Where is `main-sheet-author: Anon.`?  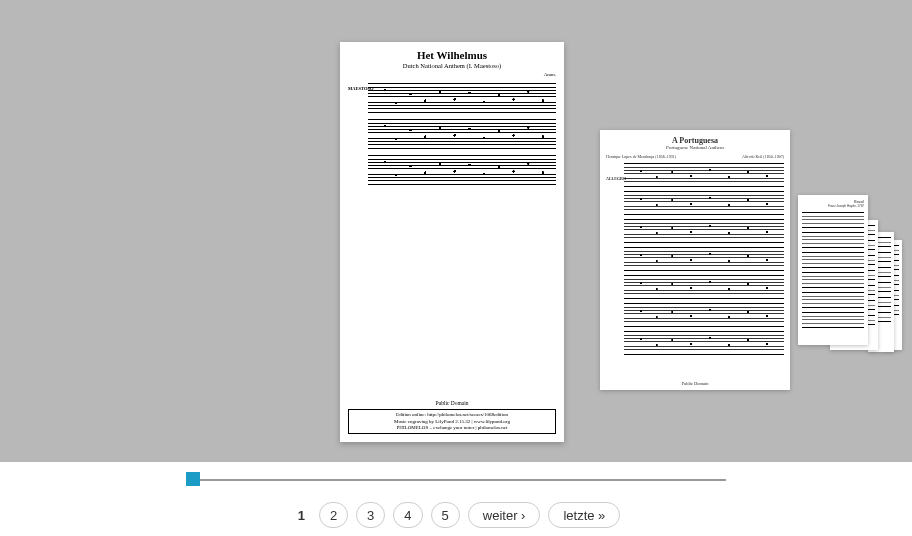
main-sheet-author: Anon. is located at coordinates (452, 74).